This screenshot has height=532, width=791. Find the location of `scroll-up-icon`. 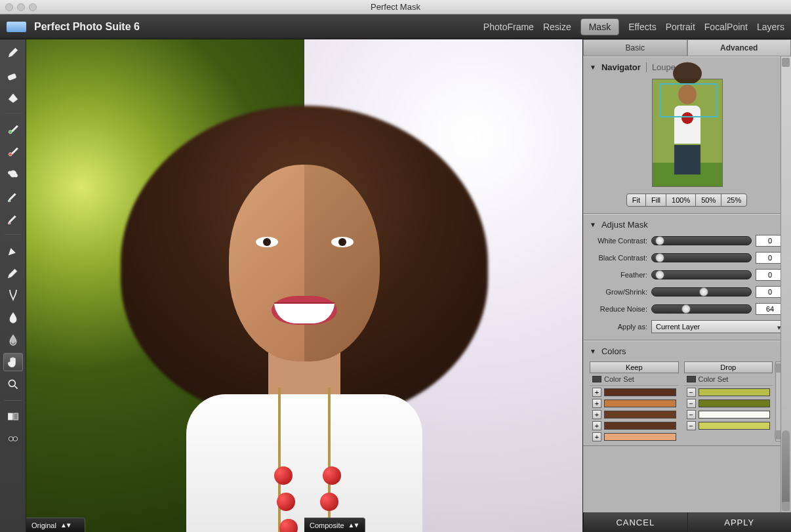

scroll-up-icon is located at coordinates (786, 62).